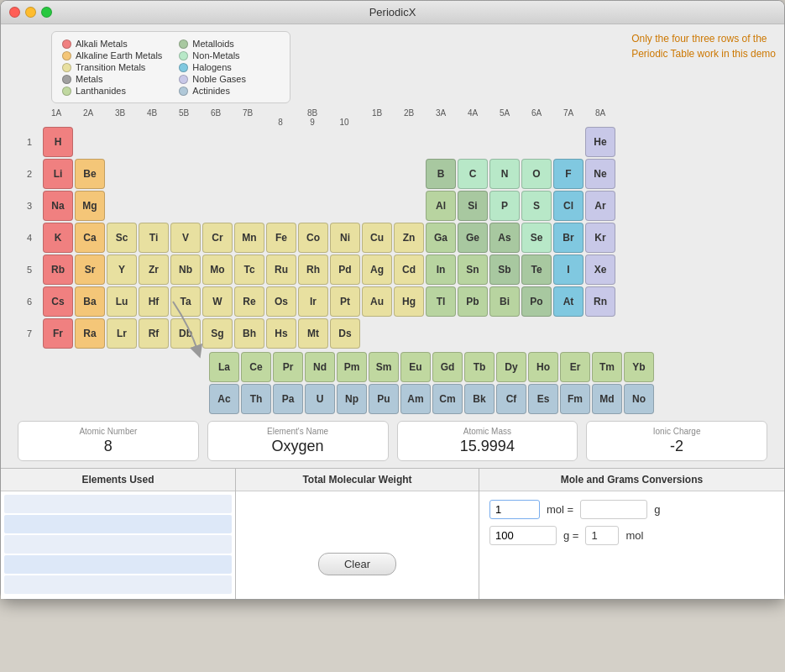 This screenshot has height=672, width=785. Describe the element at coordinates (352, 399) in the screenshot. I see `element-np: Np` at that location.